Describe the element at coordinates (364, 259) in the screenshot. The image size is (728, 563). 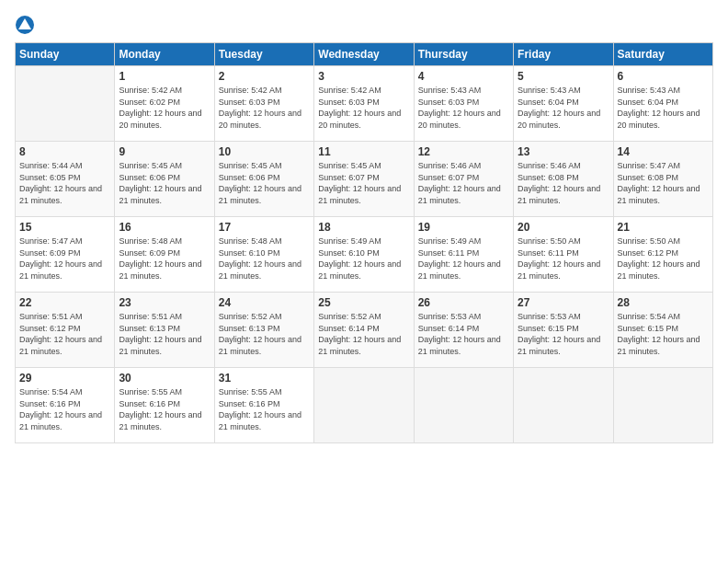
I see `day-info: Sunrise: 5:49 AM Sunset: 6:10 PM Dayligh…` at that location.